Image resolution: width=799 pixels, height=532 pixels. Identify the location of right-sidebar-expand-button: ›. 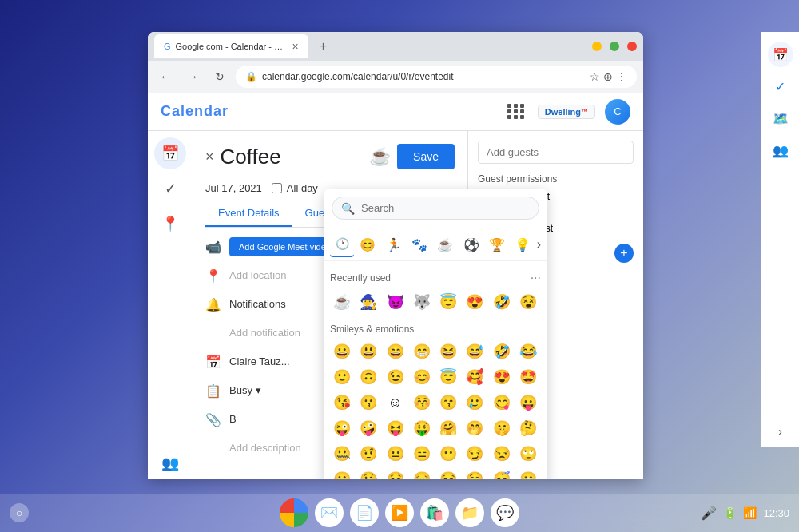
(780, 436).